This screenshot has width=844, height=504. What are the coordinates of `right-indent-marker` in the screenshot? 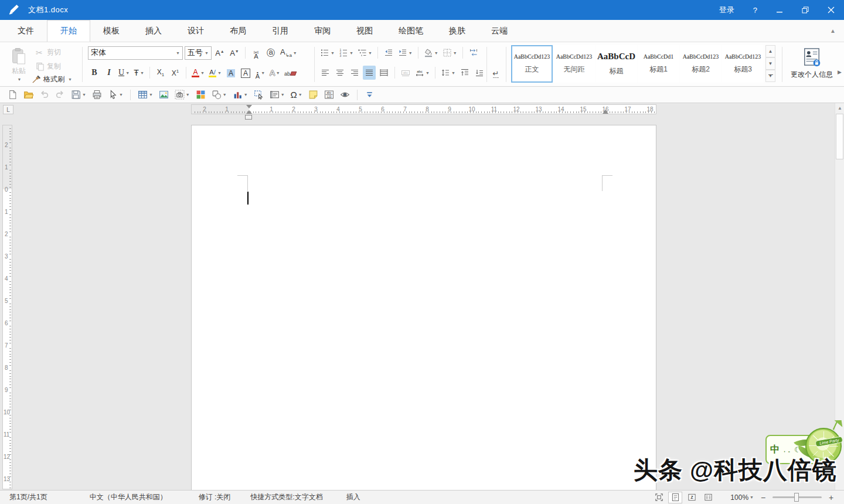 It's located at (605, 111).